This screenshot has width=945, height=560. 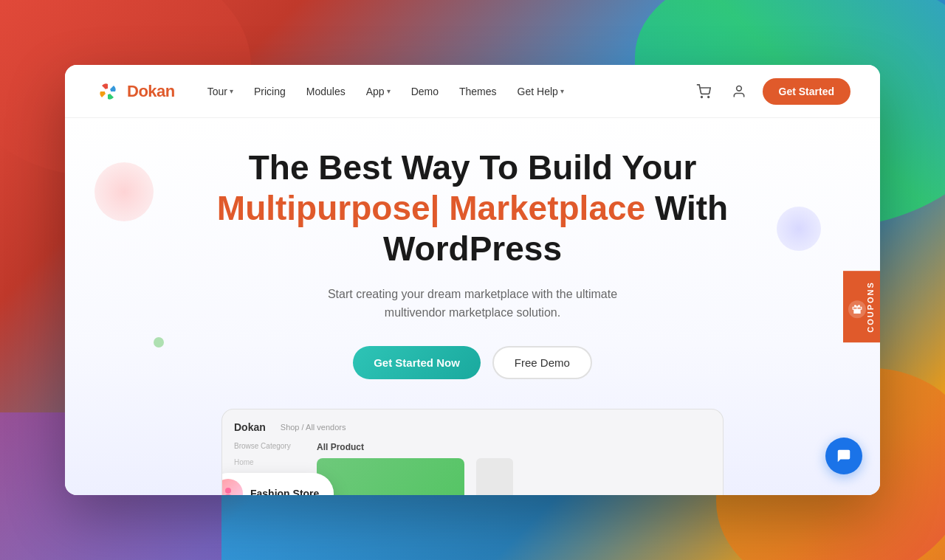 I want to click on hero-subtitle: Start creating your dream marketplace wi…, so click(x=472, y=304).